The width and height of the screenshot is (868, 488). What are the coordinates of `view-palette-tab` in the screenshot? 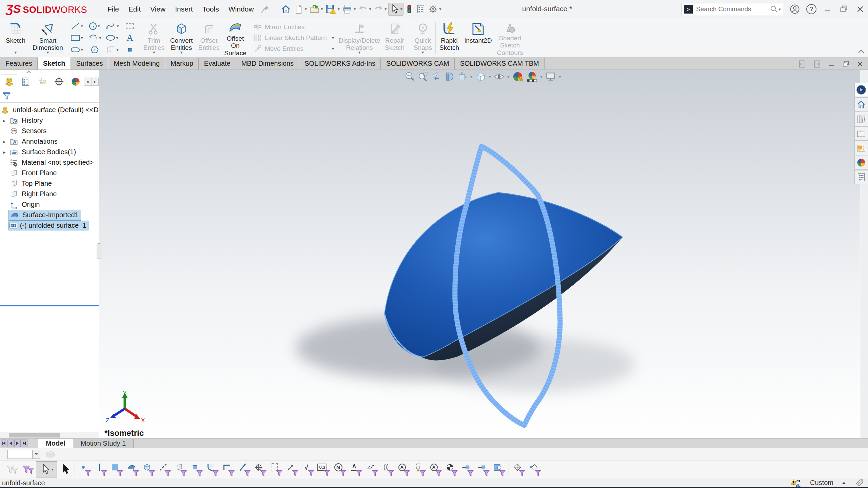 It's located at (861, 148).